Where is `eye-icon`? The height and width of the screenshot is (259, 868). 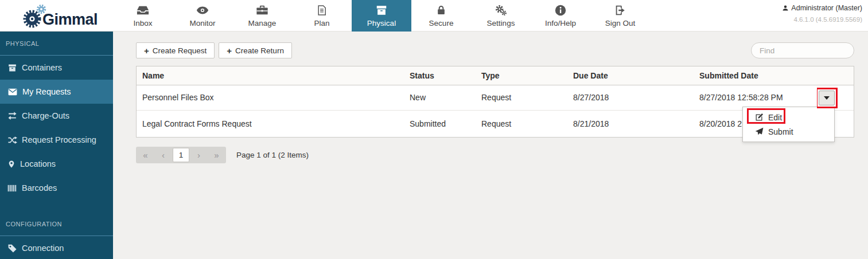
eye-icon is located at coordinates (203, 10).